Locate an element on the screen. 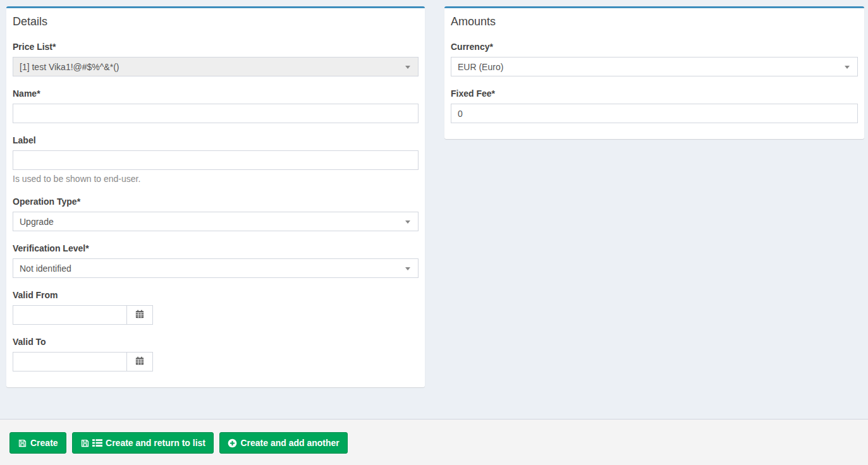 The width and height of the screenshot is (868, 465). valid-from-label: Valid From is located at coordinates (216, 296).